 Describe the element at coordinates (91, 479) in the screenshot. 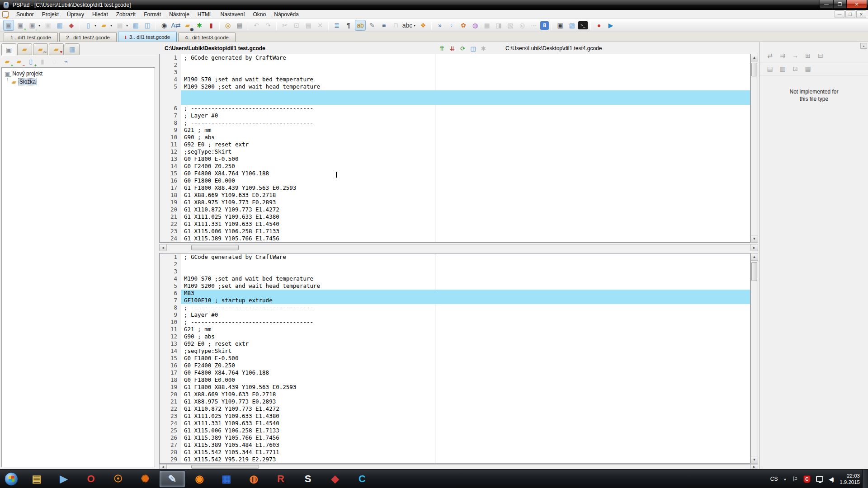

I see `opera-icon: O` at that location.